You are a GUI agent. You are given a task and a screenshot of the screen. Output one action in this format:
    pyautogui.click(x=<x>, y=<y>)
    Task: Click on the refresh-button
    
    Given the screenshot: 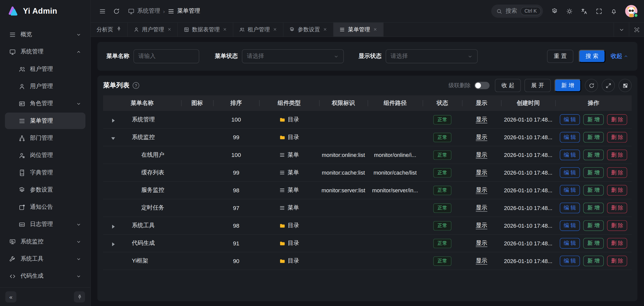 What is the action you would take?
    pyautogui.click(x=116, y=11)
    